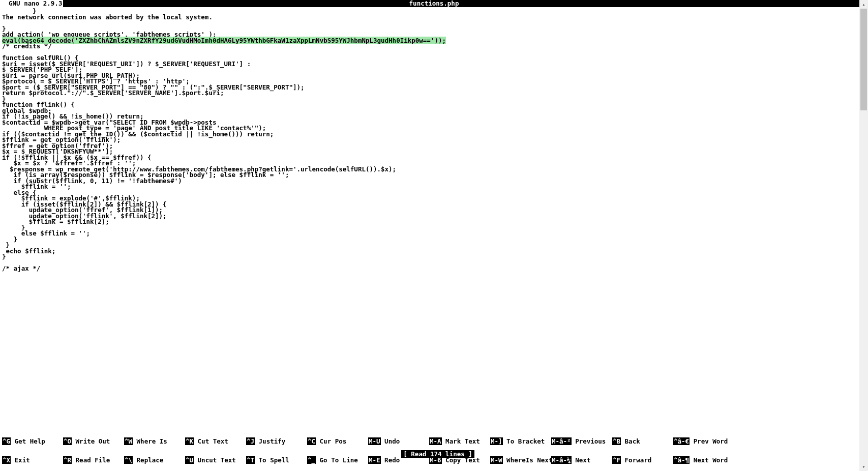 Image resolution: width=868 pixels, height=471 pixels. What do you see at coordinates (270, 441) in the screenshot?
I see `shortcut-label: Justify` at bounding box center [270, 441].